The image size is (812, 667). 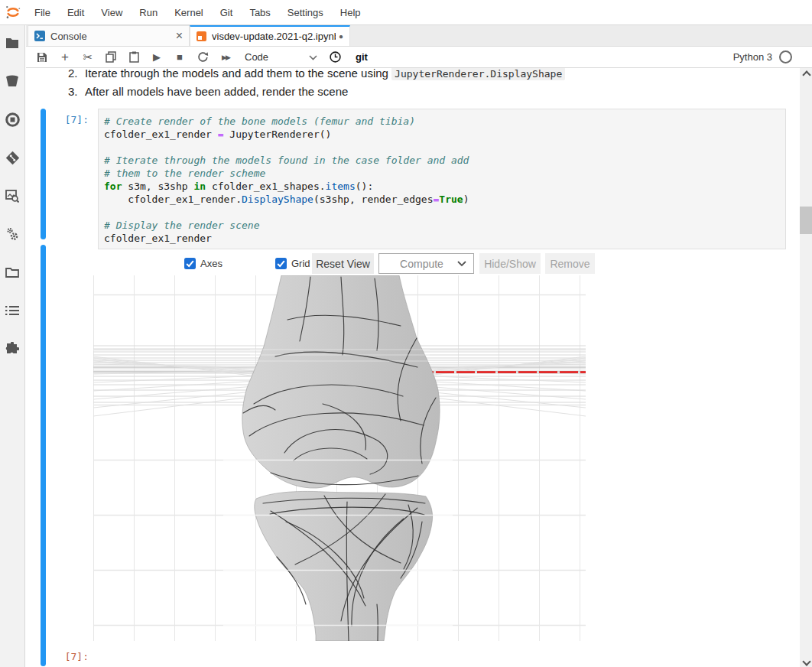 What do you see at coordinates (442, 135) in the screenshot?
I see `code-line: cfolder_ex1_render = JupyterRenderer()` at bounding box center [442, 135].